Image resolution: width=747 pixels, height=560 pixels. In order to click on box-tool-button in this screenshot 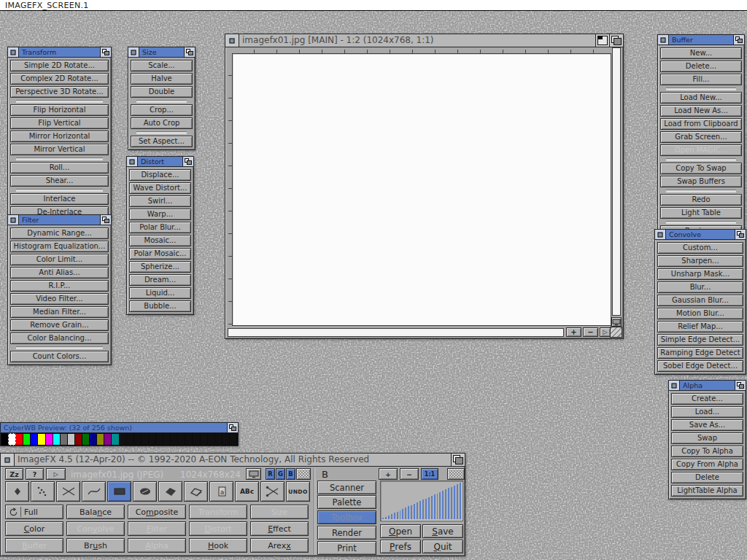, I will do `click(120, 491)`.